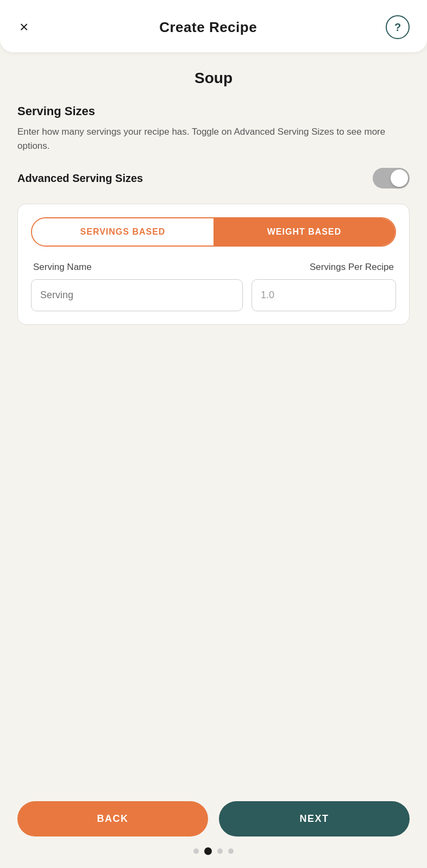 The height and width of the screenshot is (868, 427). Describe the element at coordinates (214, 26) in the screenshot. I see `app-header: × Create Recipe ?` at that location.